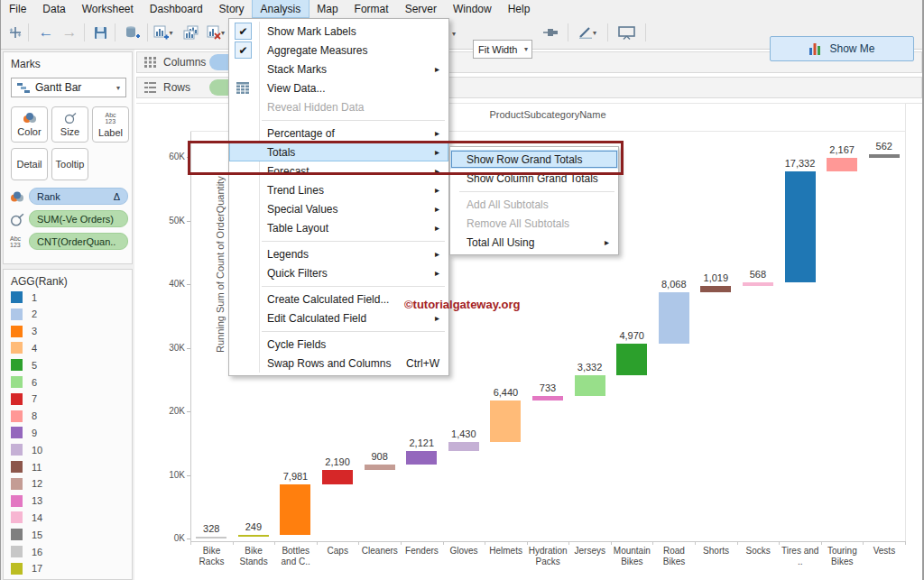 The width and height of the screenshot is (924, 580). Describe the element at coordinates (327, 9) in the screenshot. I see `menubar-item-map: Map` at that location.